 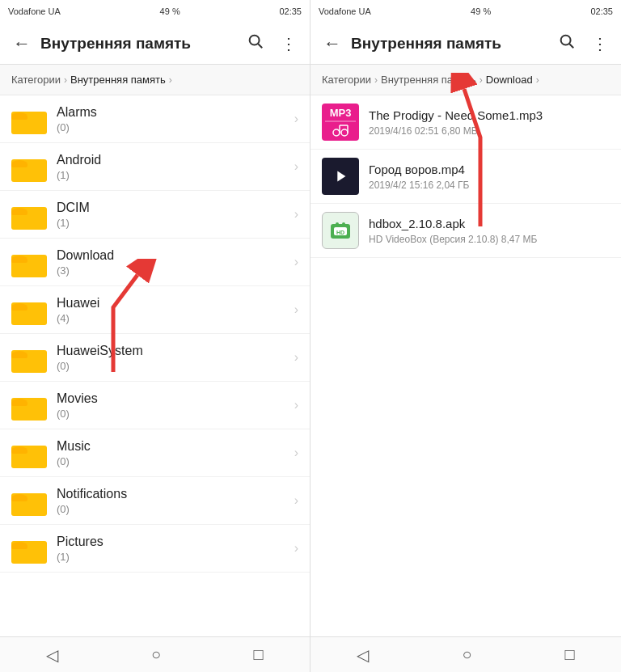 I want to click on file-item-mp3: MP3 The Prodigy - Need Some1.mp3 2019/4/…, so click(x=466, y=123).